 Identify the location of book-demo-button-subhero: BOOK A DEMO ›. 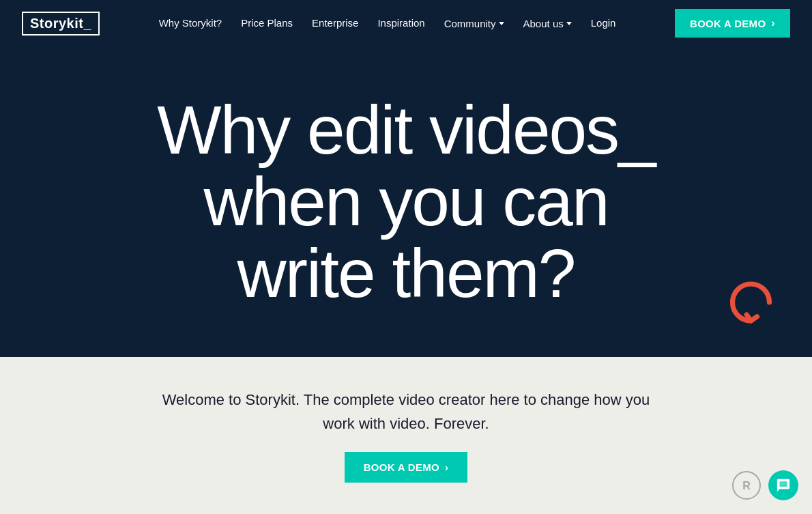
(407, 467).